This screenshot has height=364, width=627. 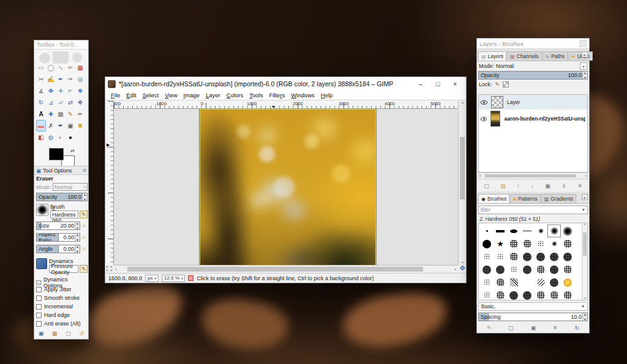 I want to click on save-tool-preset-icon: ▣, so click(x=42, y=333).